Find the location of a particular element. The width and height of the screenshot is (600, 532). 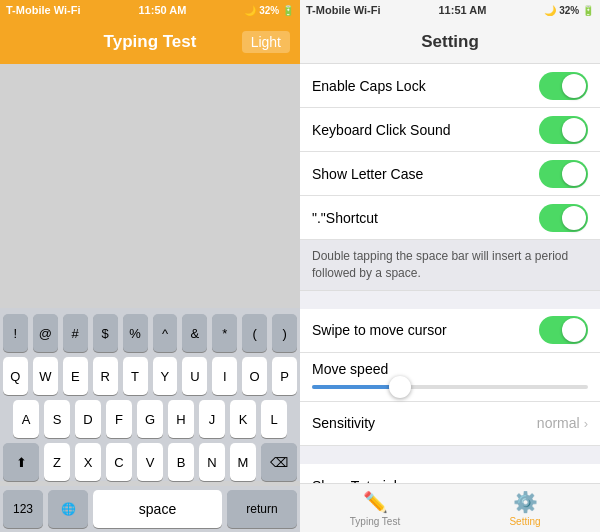

key-exclaim: ! is located at coordinates (16, 333).